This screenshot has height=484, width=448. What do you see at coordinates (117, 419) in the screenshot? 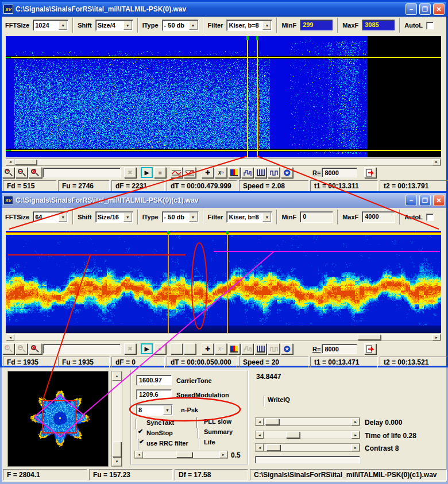
I see `constellation-vscroll: ▲ ▼` at bounding box center [117, 419].